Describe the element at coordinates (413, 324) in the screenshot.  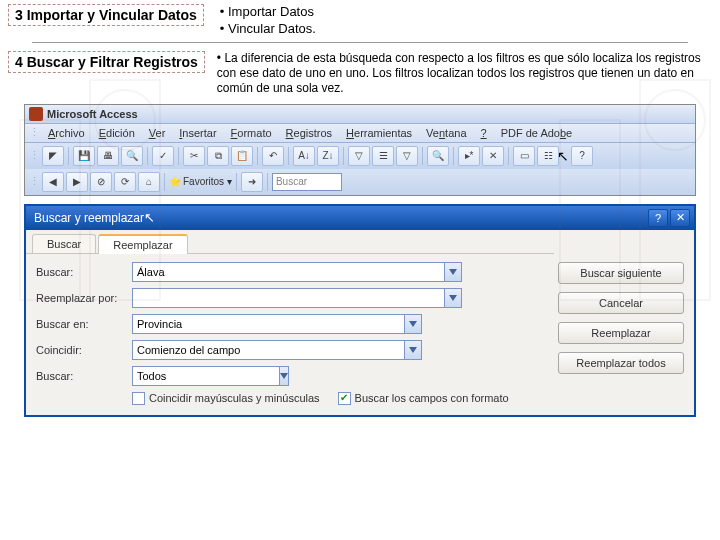
I see `lookin-dropdown-icon` at that location.